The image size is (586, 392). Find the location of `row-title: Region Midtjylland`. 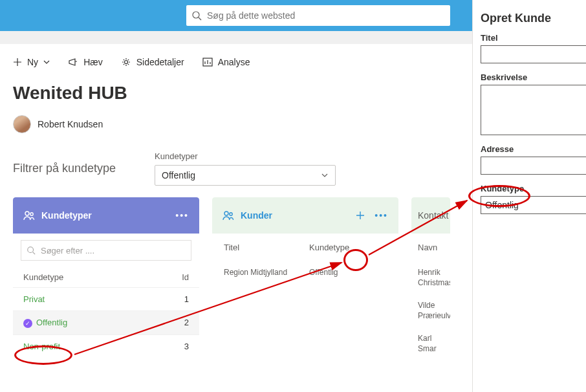

row-title: Region Midtjylland is located at coordinates (266, 272).